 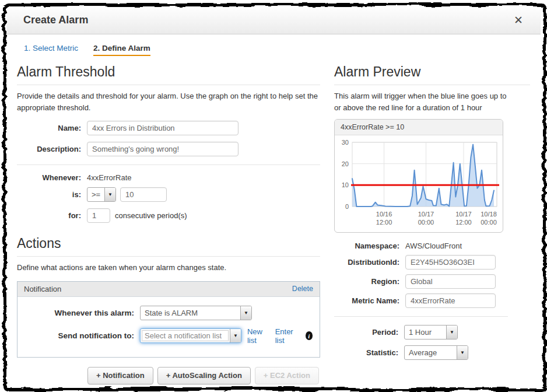 What do you see at coordinates (274, 20) in the screenshot?
I see `dialog-titlebar: Create Alarm ✕` at bounding box center [274, 20].